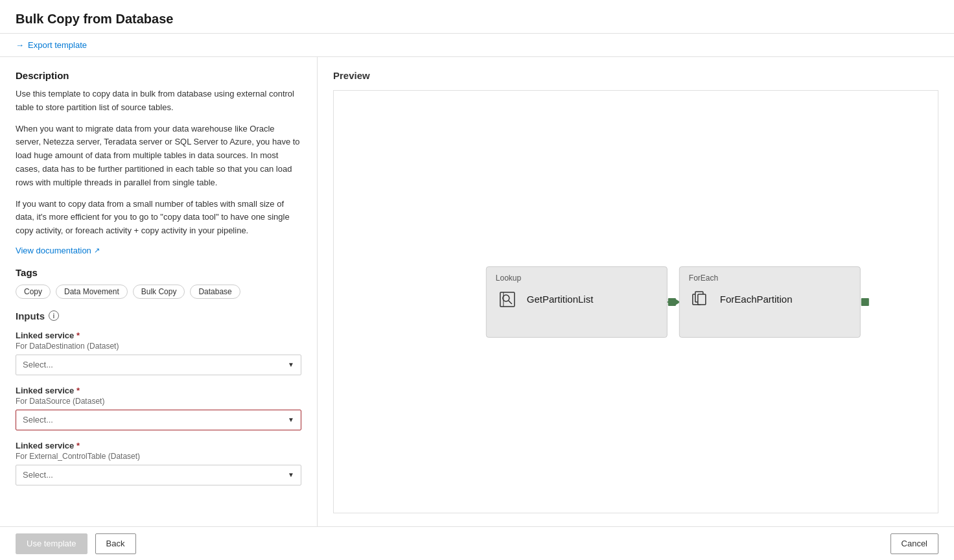  I want to click on cancel-button: Cancel, so click(914, 544).